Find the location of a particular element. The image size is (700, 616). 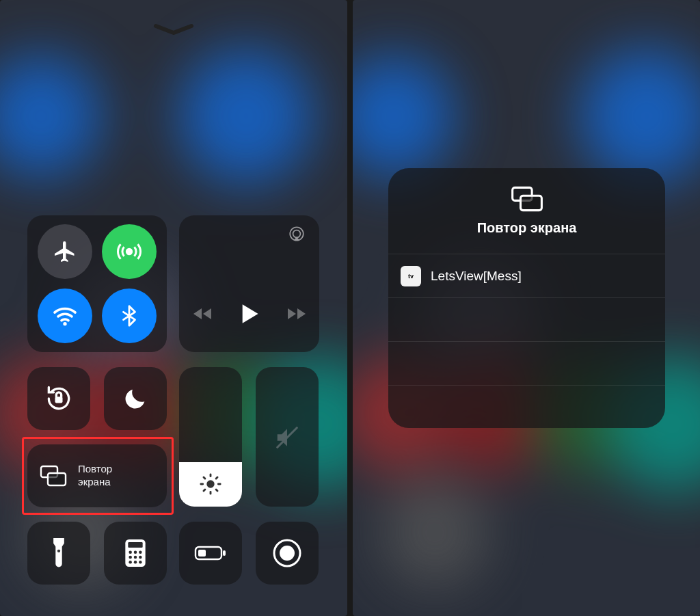

airplane-mode-button is located at coordinates (65, 252).